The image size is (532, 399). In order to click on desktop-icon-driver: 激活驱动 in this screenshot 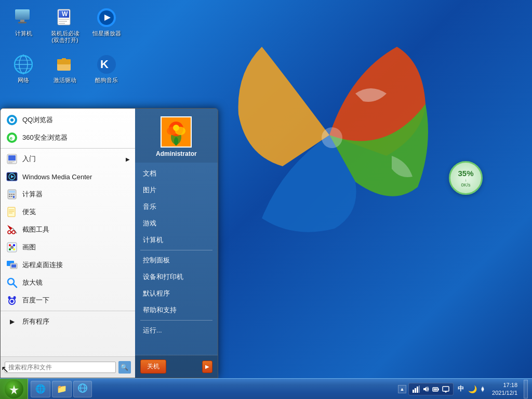, I will do `click(65, 69)`.